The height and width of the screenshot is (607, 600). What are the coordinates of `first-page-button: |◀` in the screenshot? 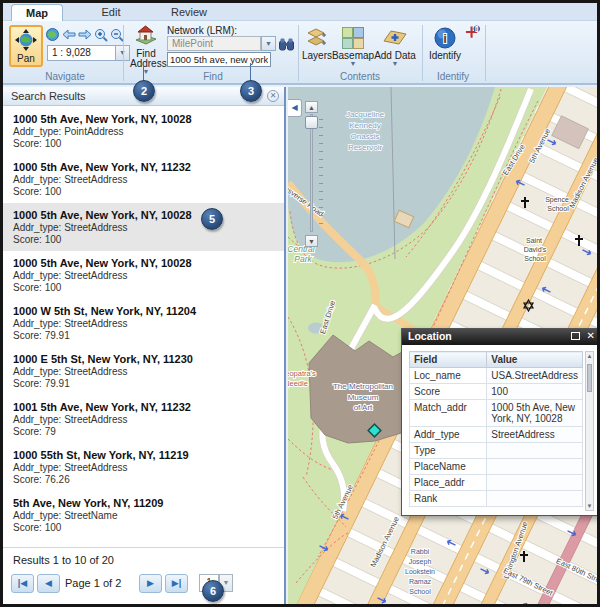 It's located at (22, 584).